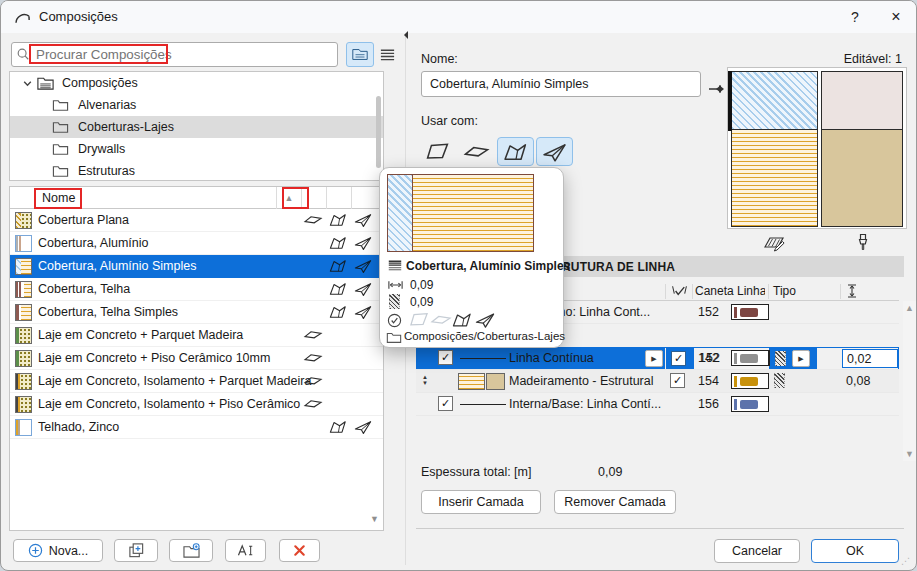  Describe the element at coordinates (196, 428) in the screenshot. I see `list-item: Telhado, Zinco` at that location.